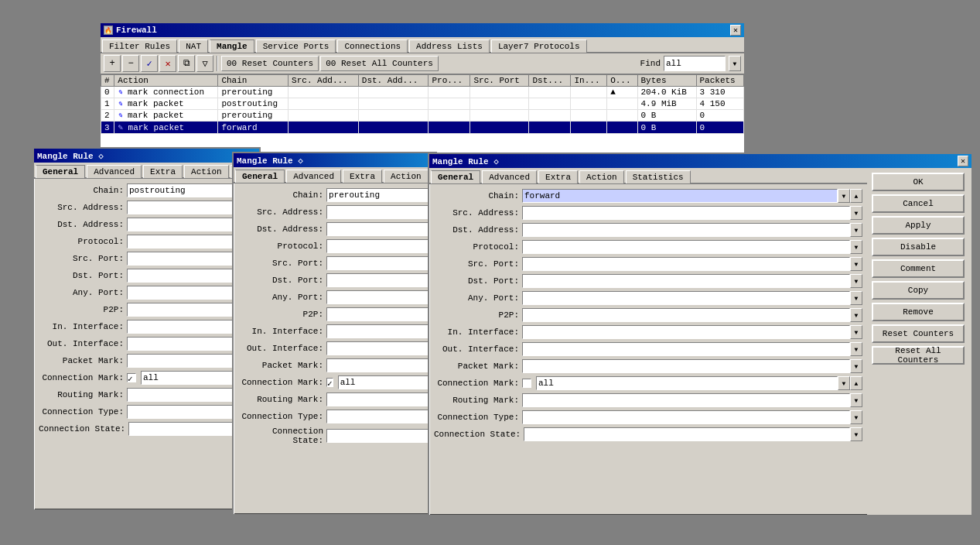 This screenshot has height=545, width=980. I want to click on table-row: 0 ✎ mark connection prerouting ▲ 204.0 K…, so click(422, 93).